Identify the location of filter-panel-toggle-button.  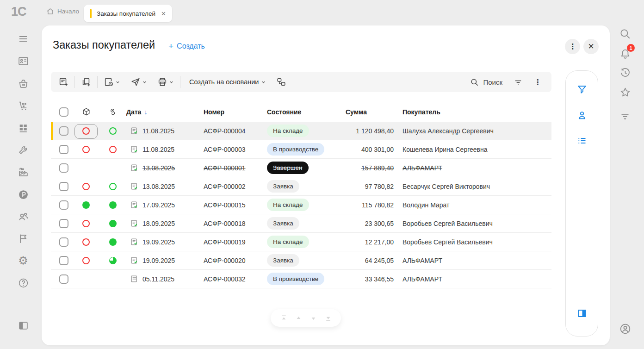
(582, 313).